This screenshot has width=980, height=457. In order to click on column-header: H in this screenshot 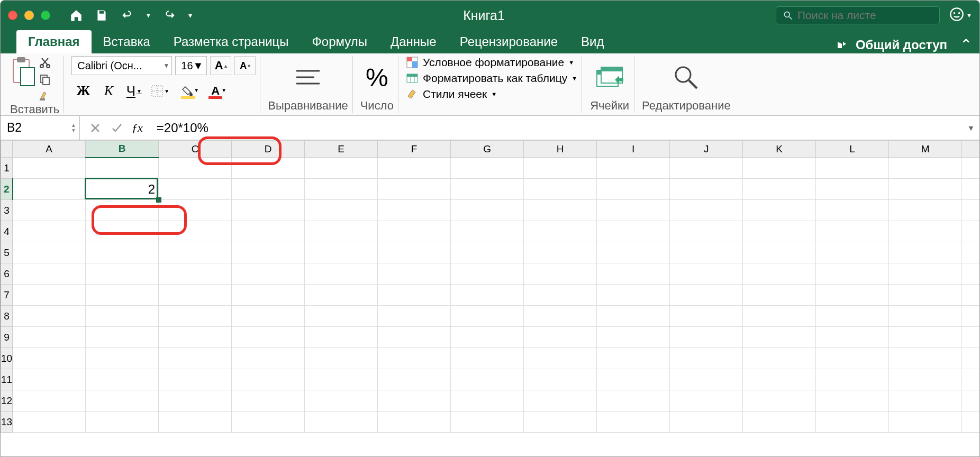, I will do `click(560, 149)`.